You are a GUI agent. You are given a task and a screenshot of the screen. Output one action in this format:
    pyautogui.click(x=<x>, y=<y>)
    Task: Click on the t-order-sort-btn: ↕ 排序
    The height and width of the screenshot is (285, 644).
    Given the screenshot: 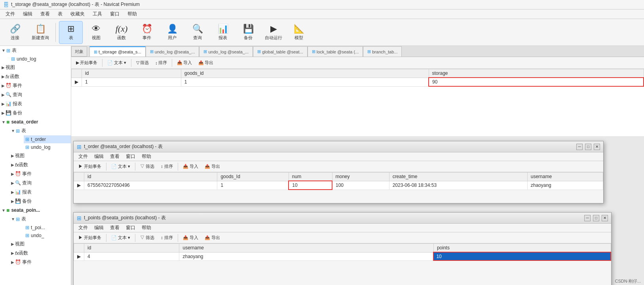 What is the action you would take?
    pyautogui.click(x=167, y=166)
    